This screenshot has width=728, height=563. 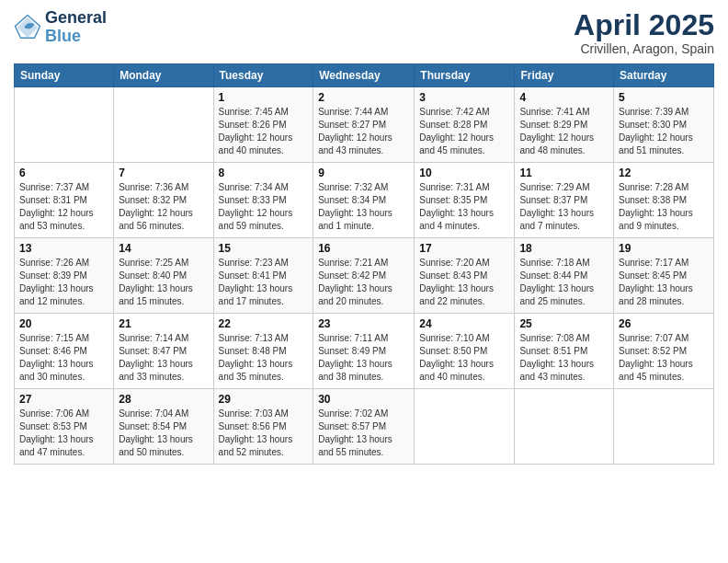 What do you see at coordinates (264, 248) in the screenshot?
I see `day-number: 15` at bounding box center [264, 248].